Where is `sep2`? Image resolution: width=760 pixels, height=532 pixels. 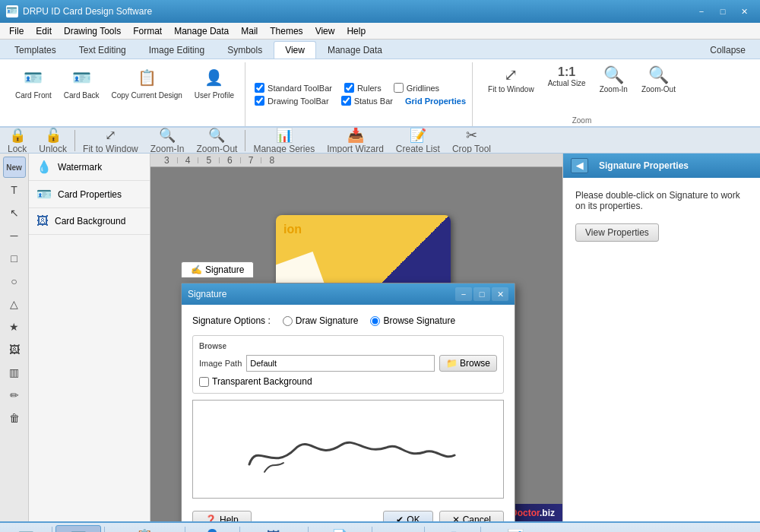
sep2 is located at coordinates (245, 141).